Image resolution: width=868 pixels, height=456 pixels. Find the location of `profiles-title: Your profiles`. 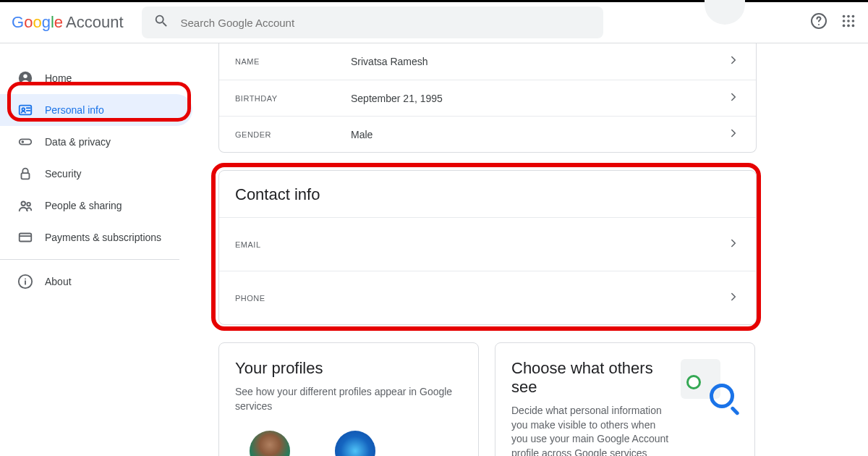

profiles-title: Your profiles is located at coordinates (349, 368).